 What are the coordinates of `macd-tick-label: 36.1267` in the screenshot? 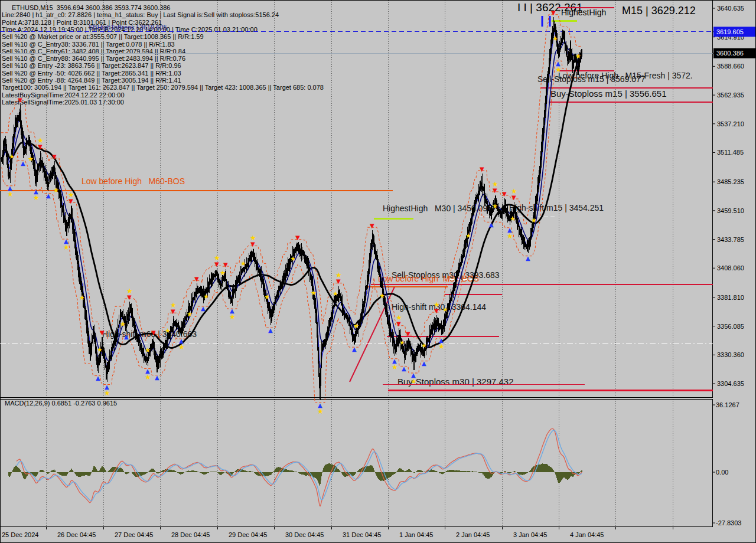 It's located at (728, 405).